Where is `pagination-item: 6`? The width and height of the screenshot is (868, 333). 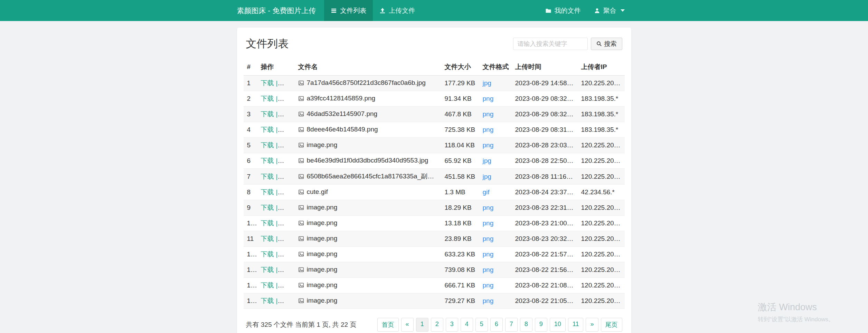 pagination-item: 6 is located at coordinates (497, 325).